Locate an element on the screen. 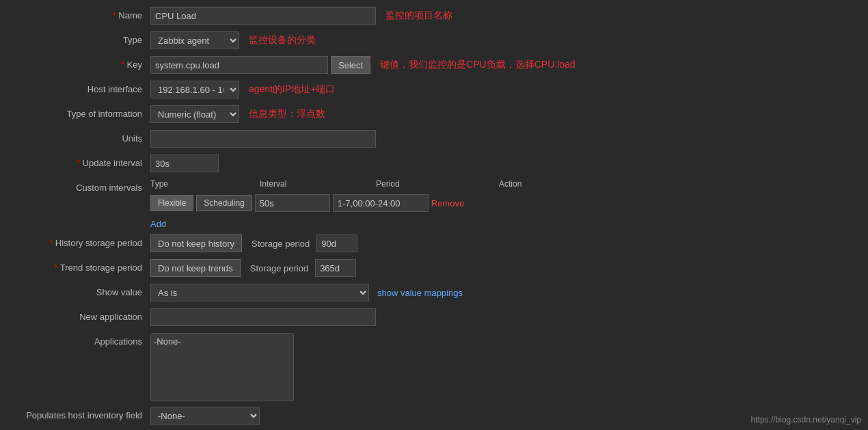 Image resolution: width=868 pixels, height=430 pixels. host-interface-annotation: agent的IP地址+端口 is located at coordinates (292, 90).